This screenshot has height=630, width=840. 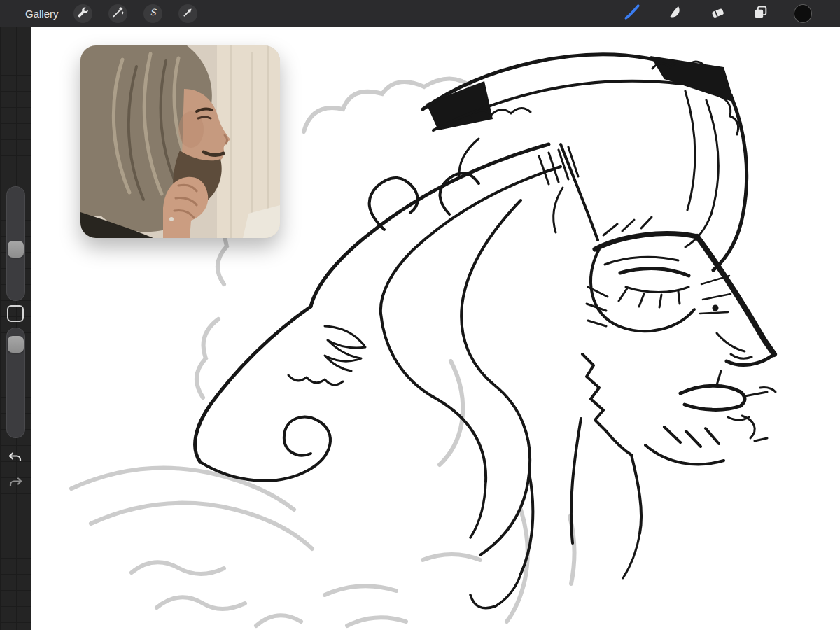 I want to click on redo-icon, so click(x=15, y=489).